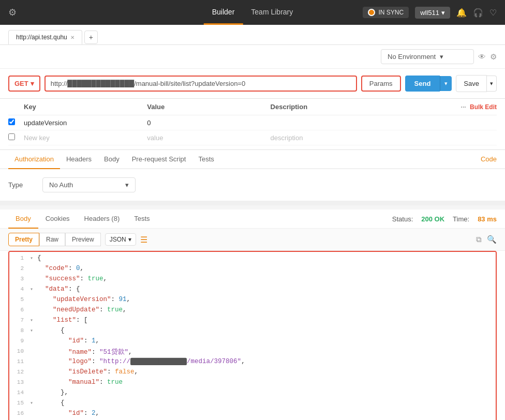 This screenshot has height=420, width=505. What do you see at coordinates (444, 219) in the screenshot?
I see `response-status: Status: 200 OK Time: 83 ms` at bounding box center [444, 219].